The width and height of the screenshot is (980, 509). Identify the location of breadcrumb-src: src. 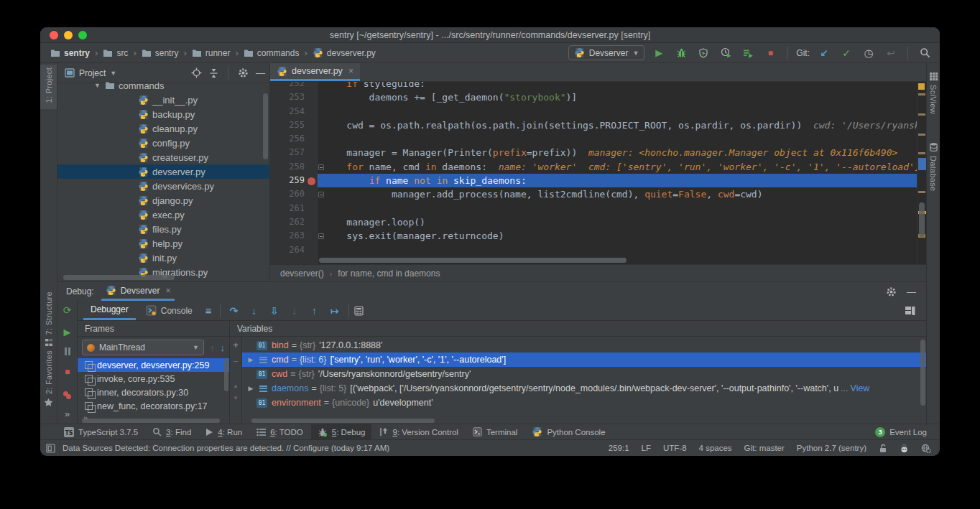
(115, 53).